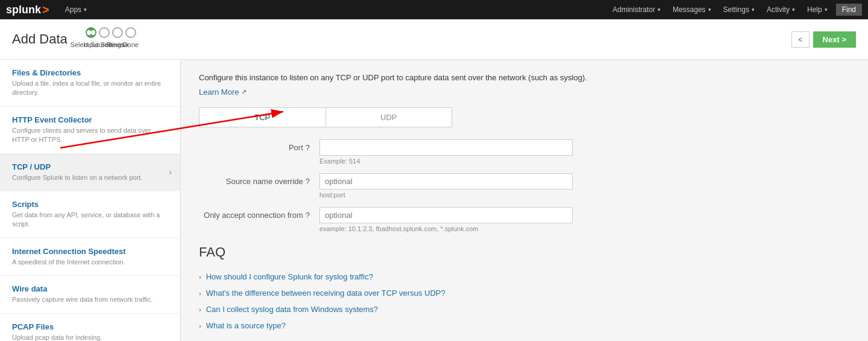 The width and height of the screenshot is (868, 341). Describe the element at coordinates (524, 276) in the screenshot. I see `faq-item-1: › How should I configure Splunk for sysl…` at that location.